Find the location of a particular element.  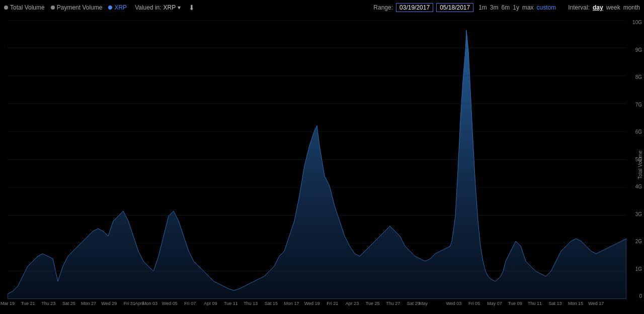

range-buttons: 1m 3m 6m 1y max custom is located at coordinates (517, 8).